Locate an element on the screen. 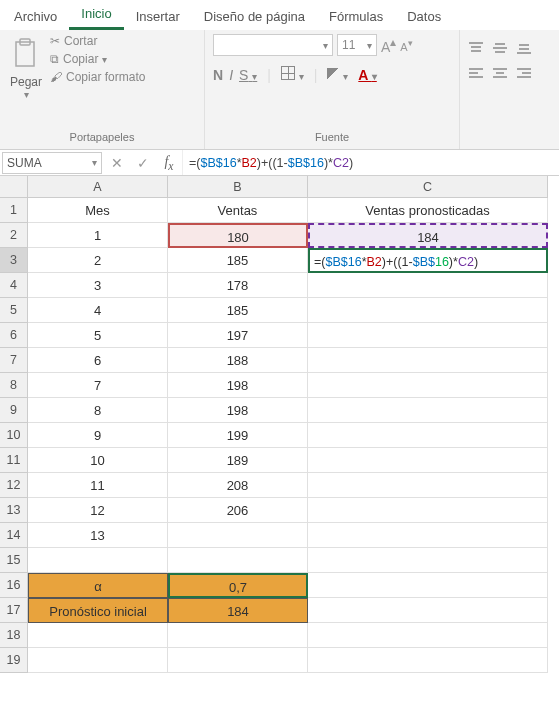  cell-A14: 13 is located at coordinates (98, 536).